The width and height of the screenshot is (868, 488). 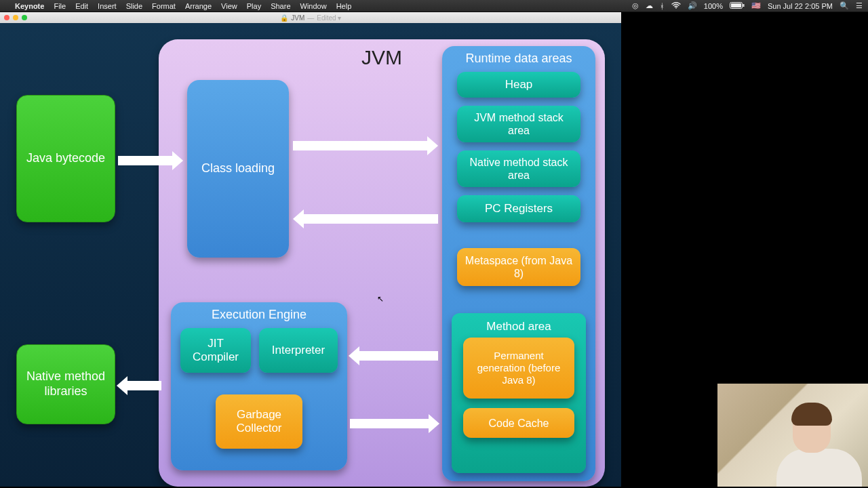 What do you see at coordinates (747, 5) in the screenshot?
I see `menubar-status: ◎ ☁︎ ᚼ 🔊 100% 🇺🇸 Sun Jul 22 2:05 PM 🔍 ☰` at bounding box center [747, 5].